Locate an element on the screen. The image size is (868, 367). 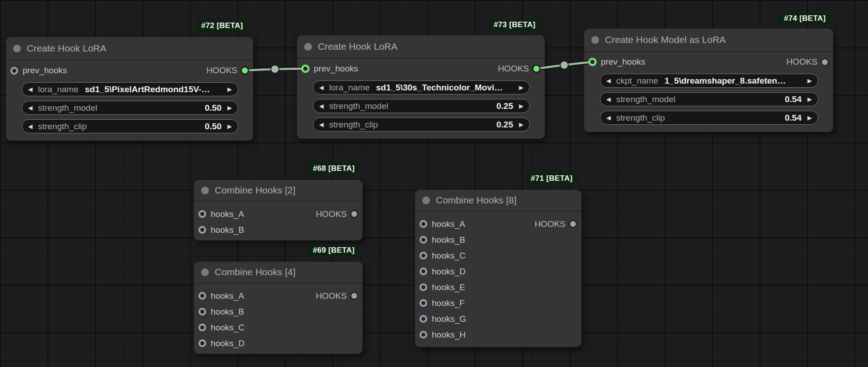
node-create-hook-model-as-lora-74: Create Hook Model as LoRA prev_hooks HOO… is located at coordinates (709, 80).